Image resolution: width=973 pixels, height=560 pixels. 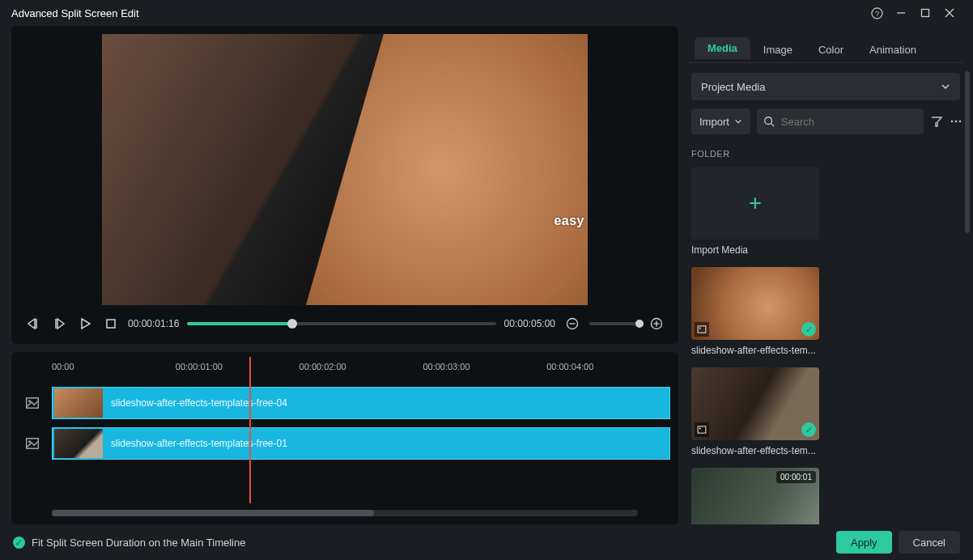 I want to click on title-bar: Advanced Split Screen Edit ?, so click(x=486, y=13).